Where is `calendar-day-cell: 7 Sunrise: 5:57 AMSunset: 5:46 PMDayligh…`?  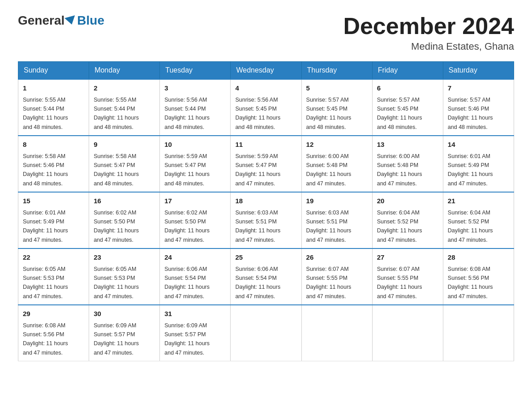
calendar-day-cell: 7 Sunrise: 5:57 AMSunset: 5:46 PMDayligh… is located at coordinates (478, 107).